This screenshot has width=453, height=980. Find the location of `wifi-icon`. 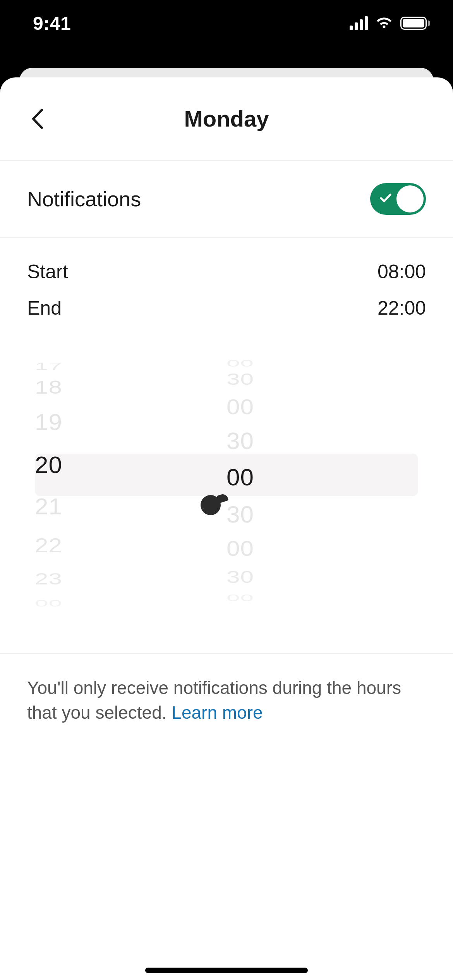

wifi-icon is located at coordinates (384, 23).